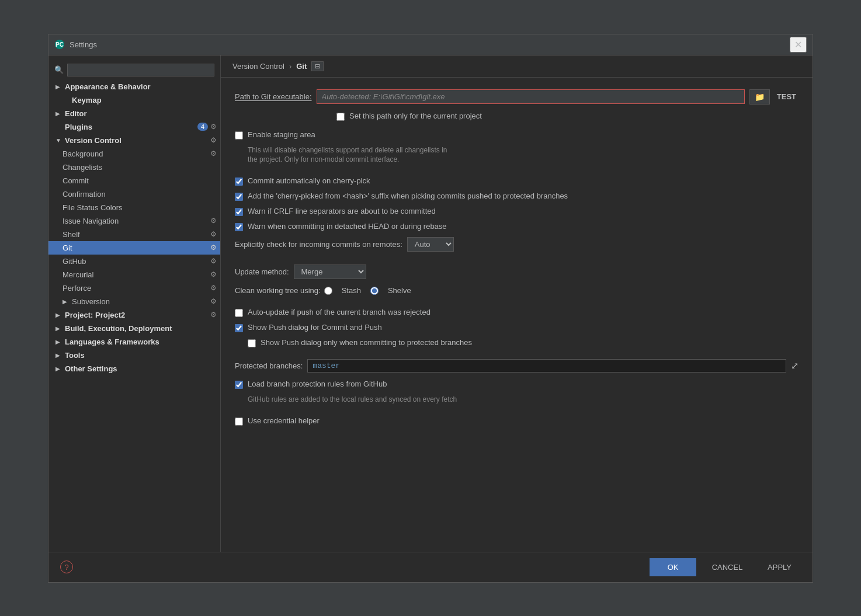 The image size is (861, 616). I want to click on detached-row: Warn when committing in detached HEAD or…, so click(516, 227).